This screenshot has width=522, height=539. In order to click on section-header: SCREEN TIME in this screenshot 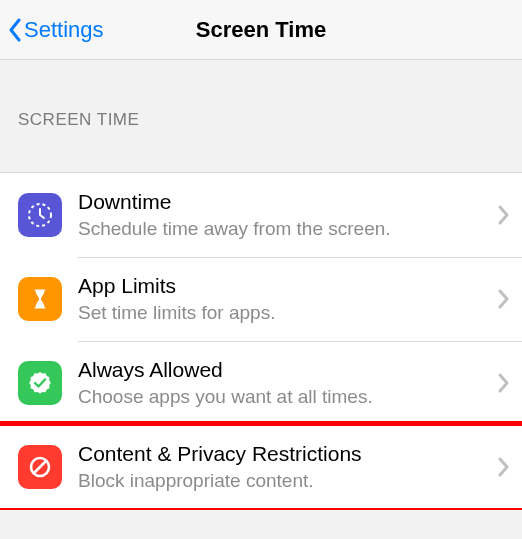, I will do `click(261, 100)`.